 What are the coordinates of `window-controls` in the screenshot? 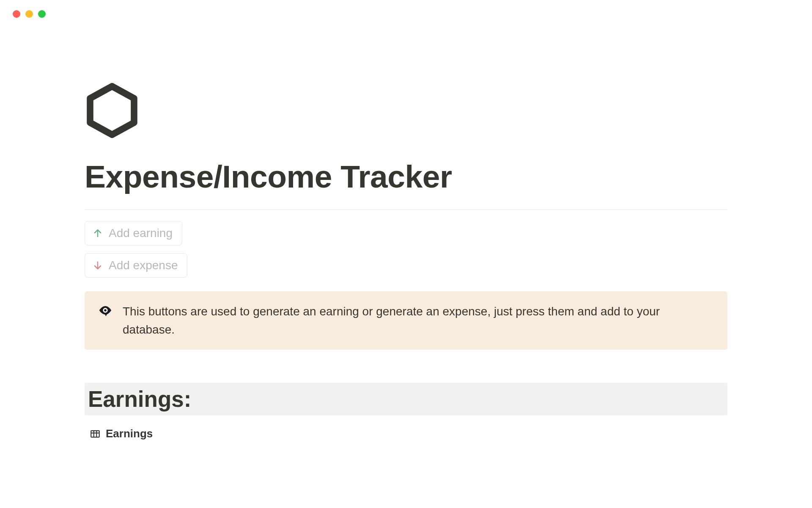 It's located at (406, 14).